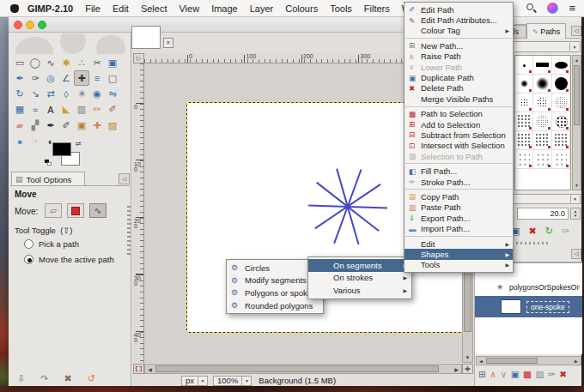 The width and height of the screenshot is (584, 392). I want to click on tool-select-by-color: ∴, so click(82, 63).